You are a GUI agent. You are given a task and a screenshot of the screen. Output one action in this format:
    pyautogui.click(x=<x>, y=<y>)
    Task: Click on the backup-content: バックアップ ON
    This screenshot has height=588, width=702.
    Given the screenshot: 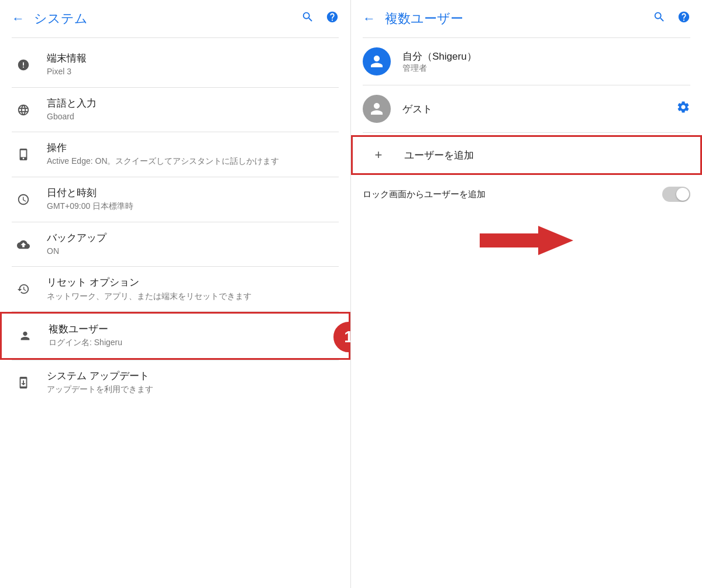 What is the action you would take?
    pyautogui.click(x=77, y=245)
    